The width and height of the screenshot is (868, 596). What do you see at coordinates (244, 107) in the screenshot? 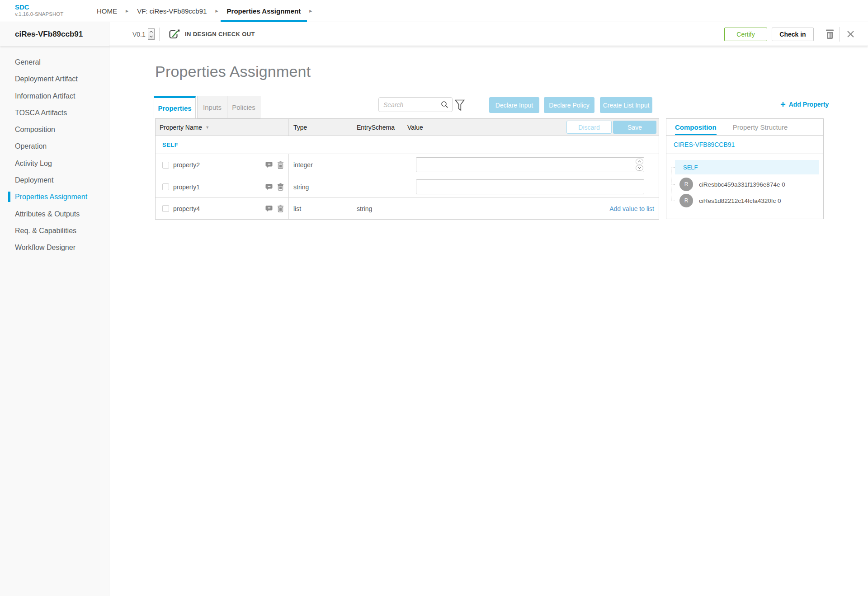
I see `tab-policies: Policies` at bounding box center [244, 107].